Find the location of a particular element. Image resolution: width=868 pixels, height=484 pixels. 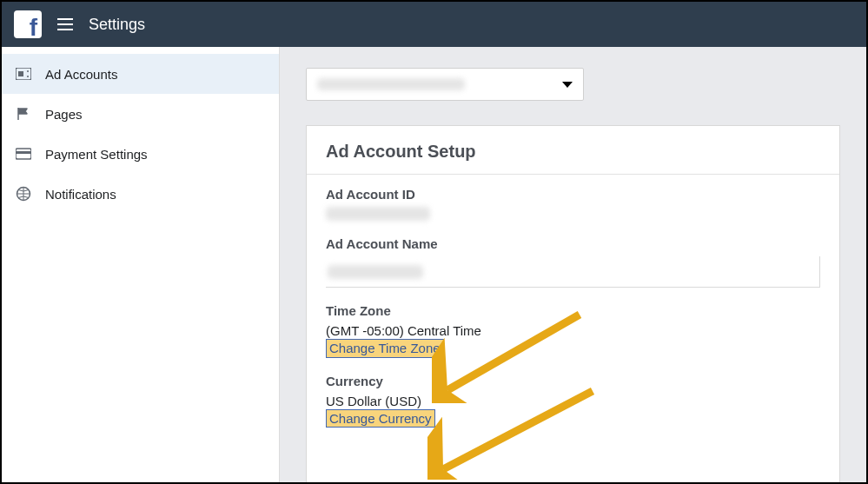

sidebar-item-label: Notifications is located at coordinates (81, 195).